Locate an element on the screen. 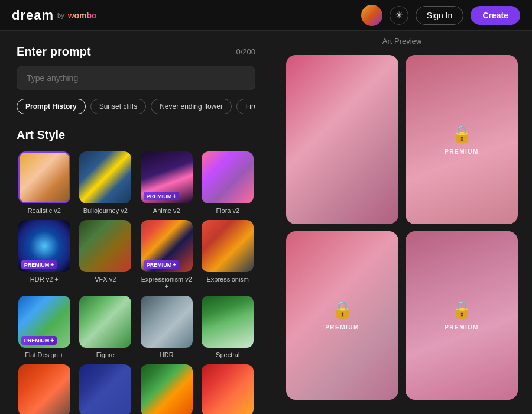 Image resolution: width=532 pixels, height=414 pixels. logo-wombo: wombo is located at coordinates (83, 15).